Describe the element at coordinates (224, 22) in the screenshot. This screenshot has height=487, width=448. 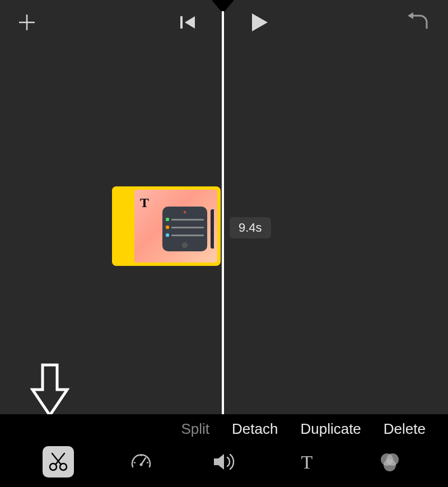
I see `playback-controls` at that location.